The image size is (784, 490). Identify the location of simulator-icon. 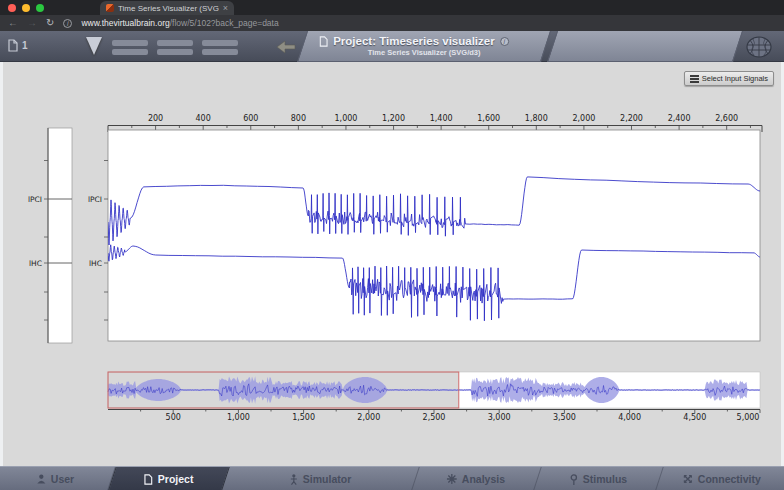
(294, 478).